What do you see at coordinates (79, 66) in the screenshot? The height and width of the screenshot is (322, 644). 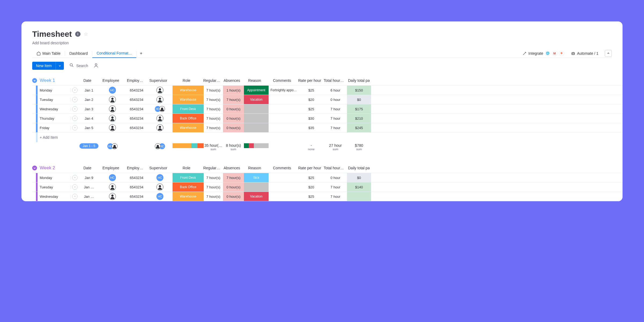 I see `search-box: Search` at bounding box center [79, 66].